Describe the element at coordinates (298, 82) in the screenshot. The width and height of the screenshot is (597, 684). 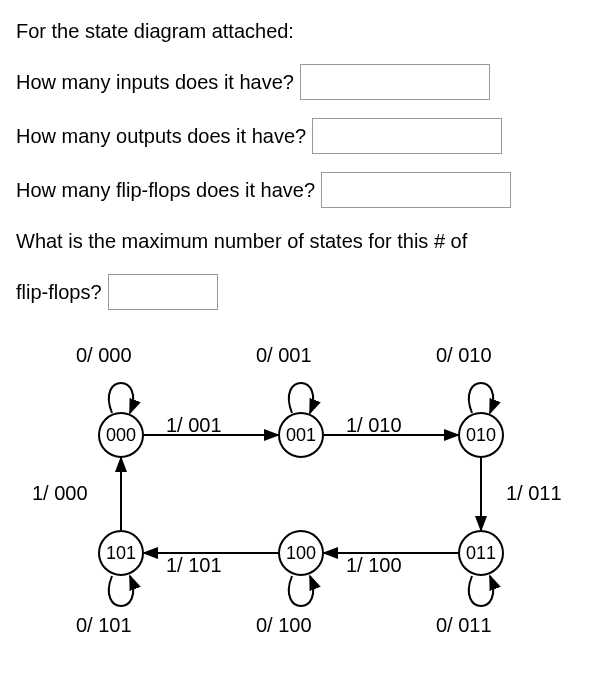
I see `question-1: How many inputs does it have?` at that location.